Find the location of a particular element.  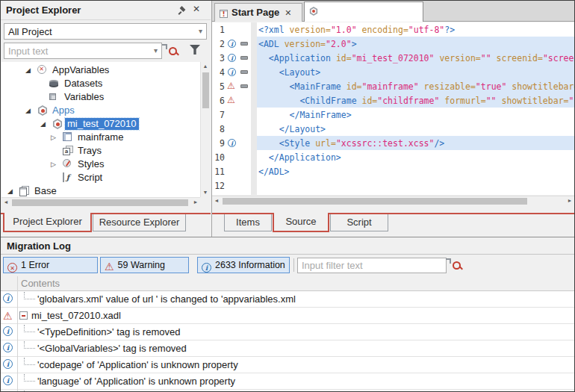

tree-item-appvariables: ◢AppVariables is located at coordinates (101, 70).